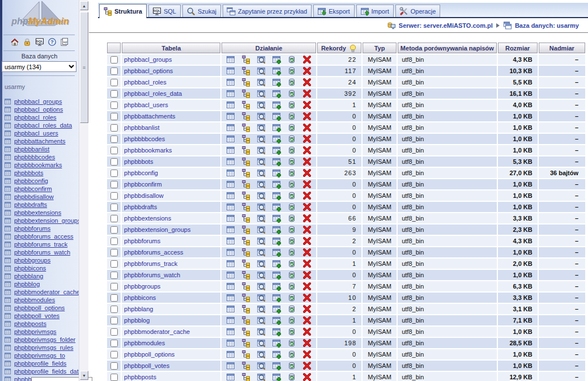  What do you see at coordinates (418, 11) in the screenshot?
I see `tab-operacje: Operacje` at bounding box center [418, 11].